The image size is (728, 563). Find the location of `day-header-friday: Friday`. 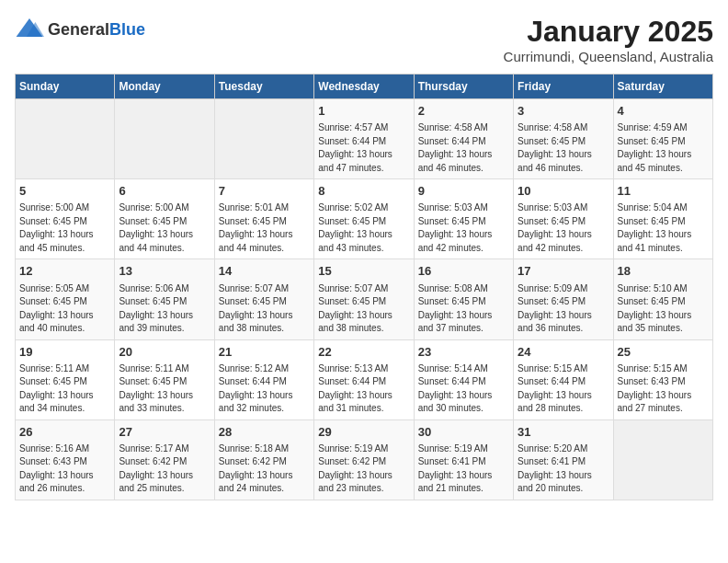

day-header-friday: Friday is located at coordinates (563, 86).